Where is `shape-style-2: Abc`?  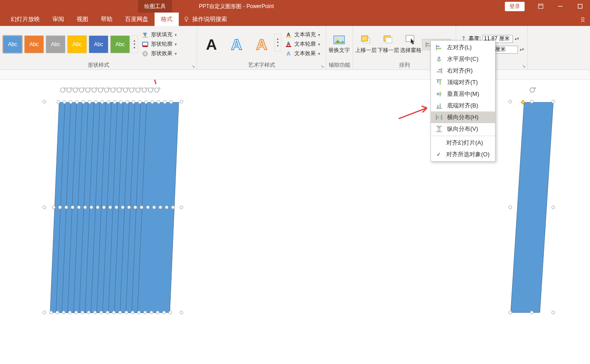
shape-style-2: Abc is located at coordinates (34, 44).